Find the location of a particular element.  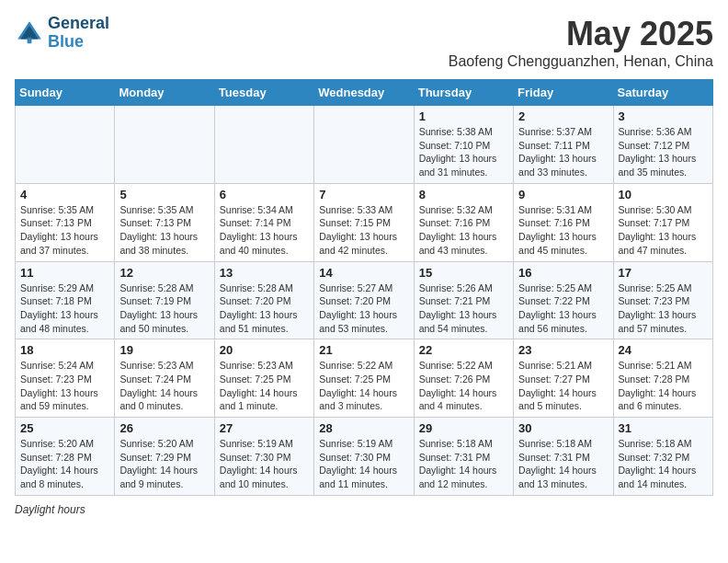

calendar-cell: 4Sunrise: 5:35 AM Sunset: 7:13 PM Daylig… is located at coordinates (65, 223).